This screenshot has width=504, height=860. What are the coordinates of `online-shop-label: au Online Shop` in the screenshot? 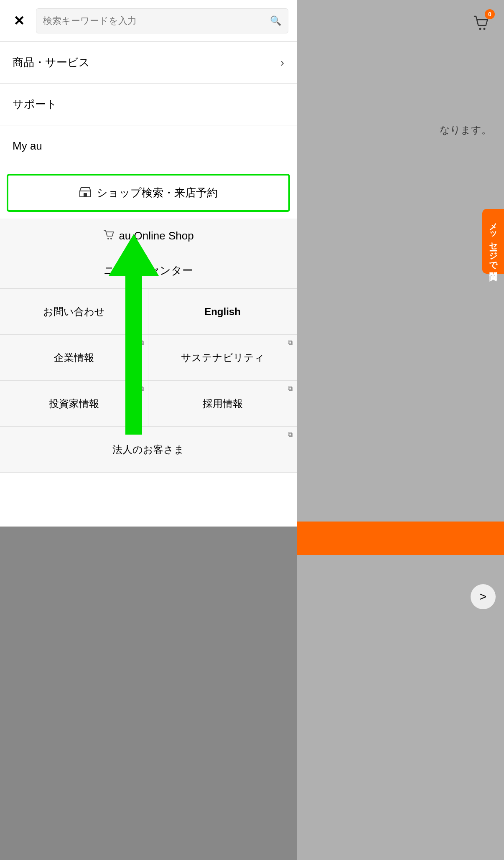 It's located at (156, 236).